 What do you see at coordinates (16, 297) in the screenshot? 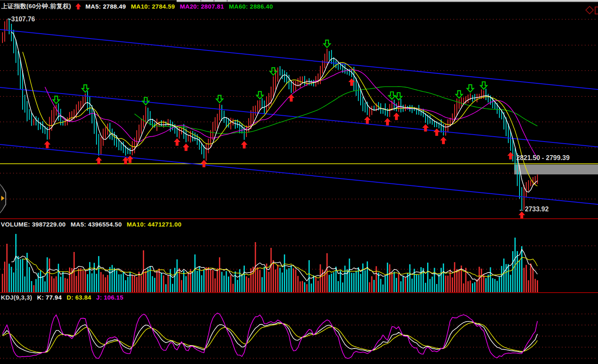
I see `kdj-name: KDJ(9,3,3)` at bounding box center [16, 297].